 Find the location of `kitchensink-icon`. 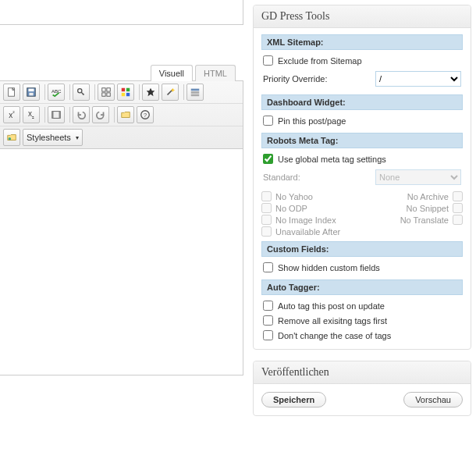

kitchensink-icon is located at coordinates (195, 92).